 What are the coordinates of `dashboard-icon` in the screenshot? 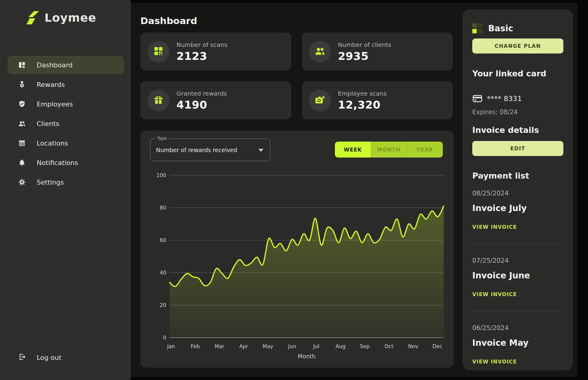 It's located at (22, 65).